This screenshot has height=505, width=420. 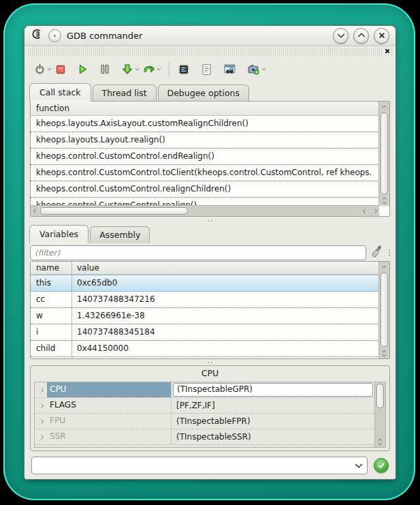 What do you see at coordinates (256, 70) in the screenshot?
I see `snapshot-button` at bounding box center [256, 70].